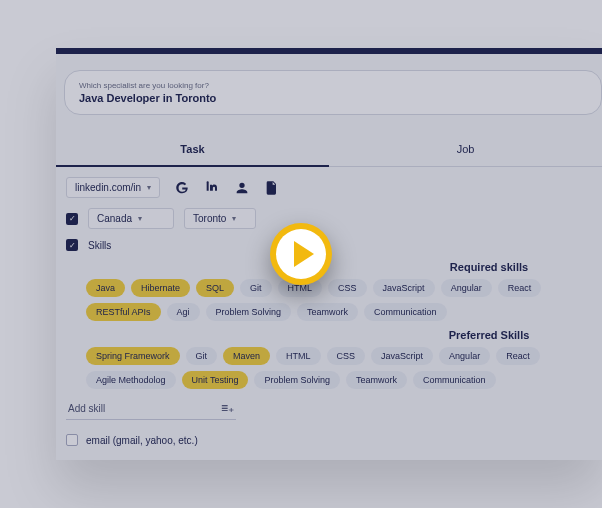 This screenshot has width=602, height=508. I want to click on source-icons, so click(227, 188).